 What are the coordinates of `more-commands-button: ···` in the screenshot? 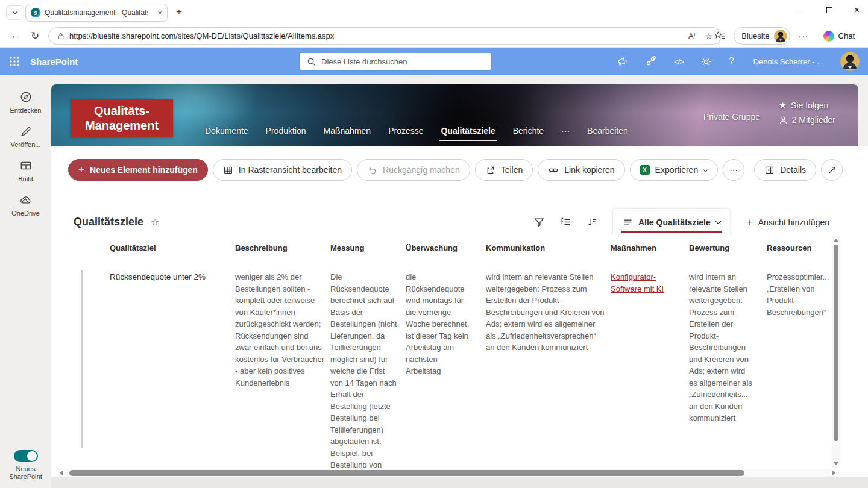 It's located at (734, 170).